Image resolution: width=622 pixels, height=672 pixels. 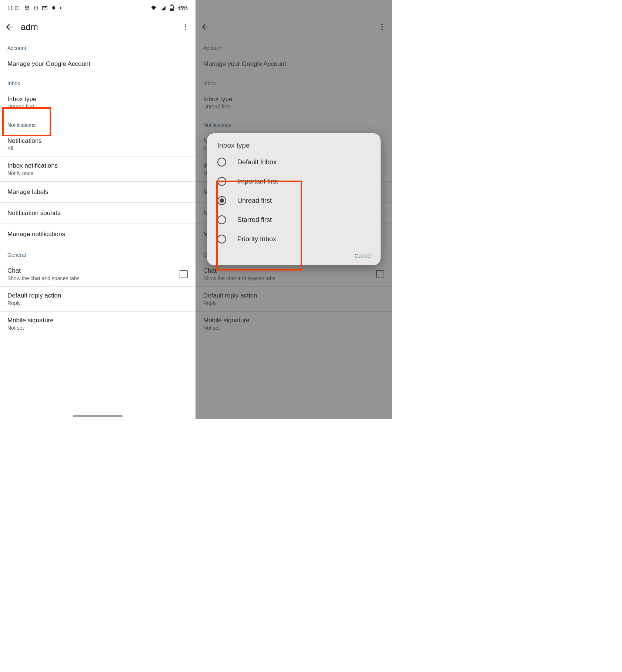 What do you see at coordinates (184, 274) in the screenshot?
I see `chat-checkbox` at bounding box center [184, 274].